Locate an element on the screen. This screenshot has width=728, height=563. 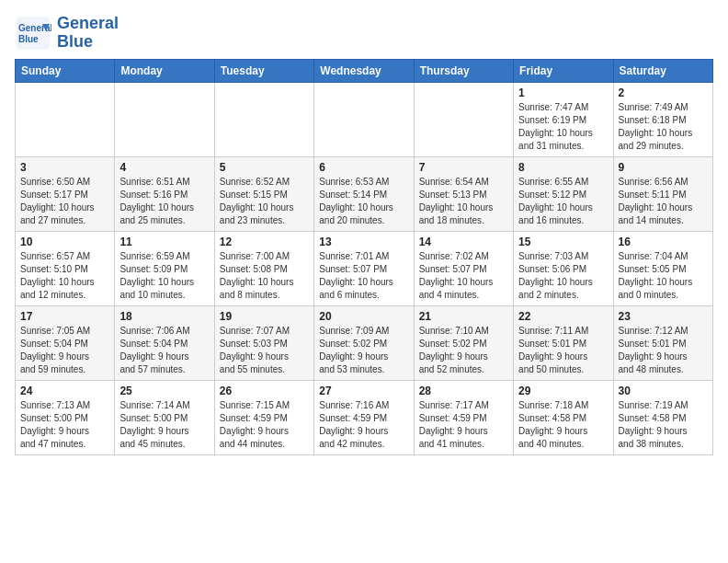
day-number: 9 is located at coordinates (664, 167).